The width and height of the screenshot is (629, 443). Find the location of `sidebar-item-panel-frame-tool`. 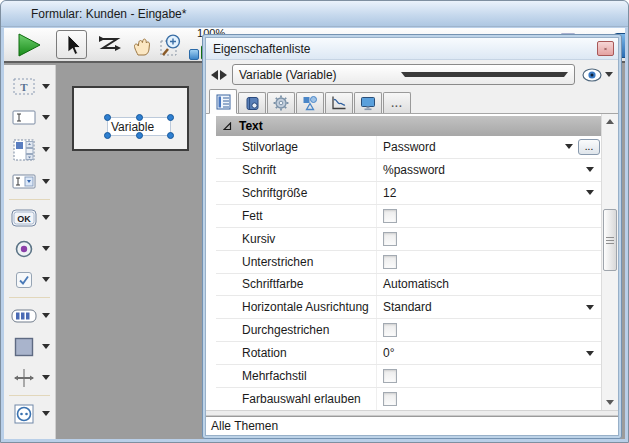

sidebar-item-panel-frame-tool is located at coordinates (30, 346).